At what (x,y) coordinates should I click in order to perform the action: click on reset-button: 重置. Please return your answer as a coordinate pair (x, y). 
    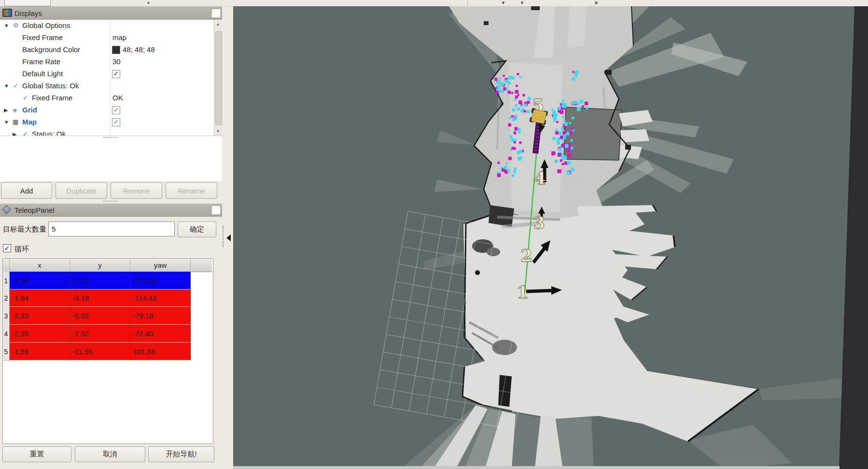
    Looking at the image, I should click on (37, 455).